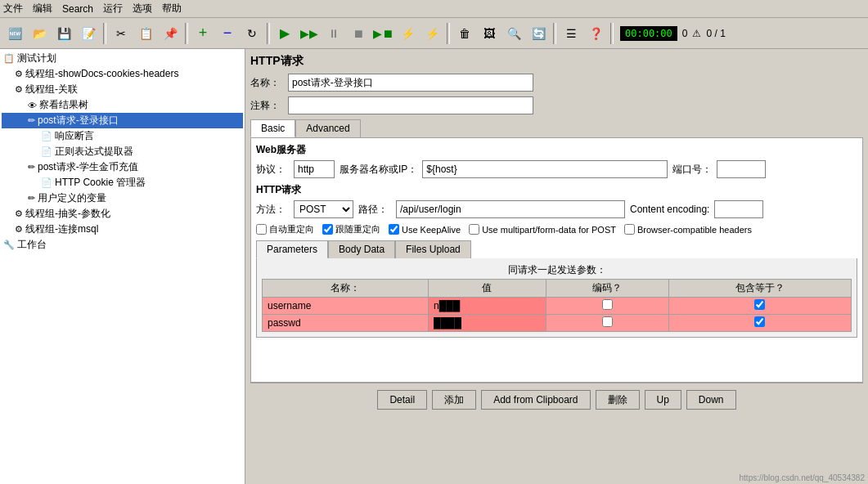 The height and width of the screenshot is (484, 868). I want to click on http-request-row: 方法： POST GET PUT DELETE 路径： Content enco…, so click(556, 209).